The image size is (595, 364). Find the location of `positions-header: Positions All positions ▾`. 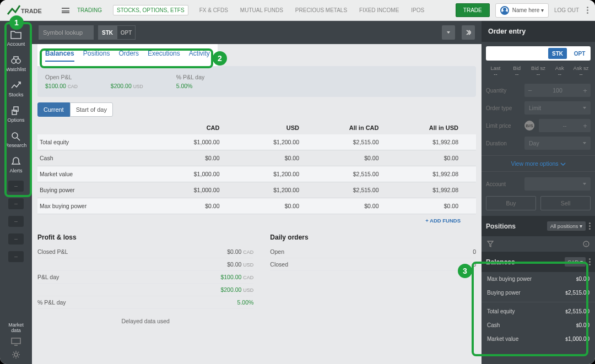

positions-header: Positions All positions ▾ is located at coordinates (538, 226).